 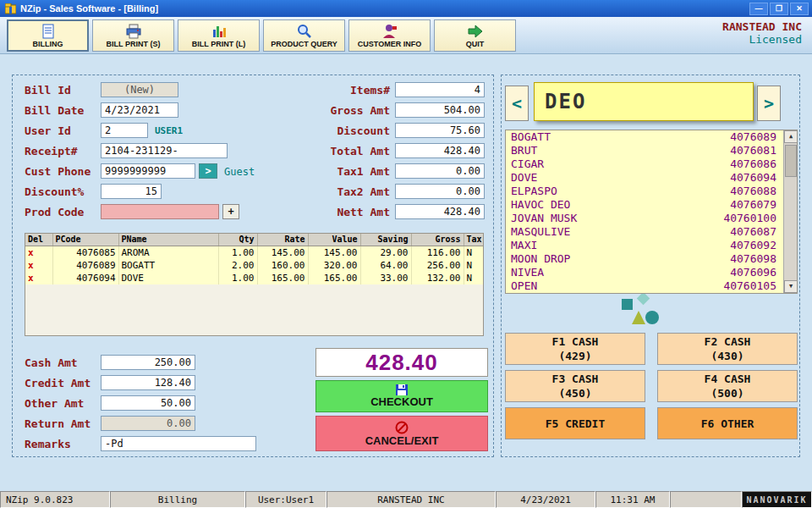 I want to click on product-name: MOON DROP, so click(x=540, y=259).